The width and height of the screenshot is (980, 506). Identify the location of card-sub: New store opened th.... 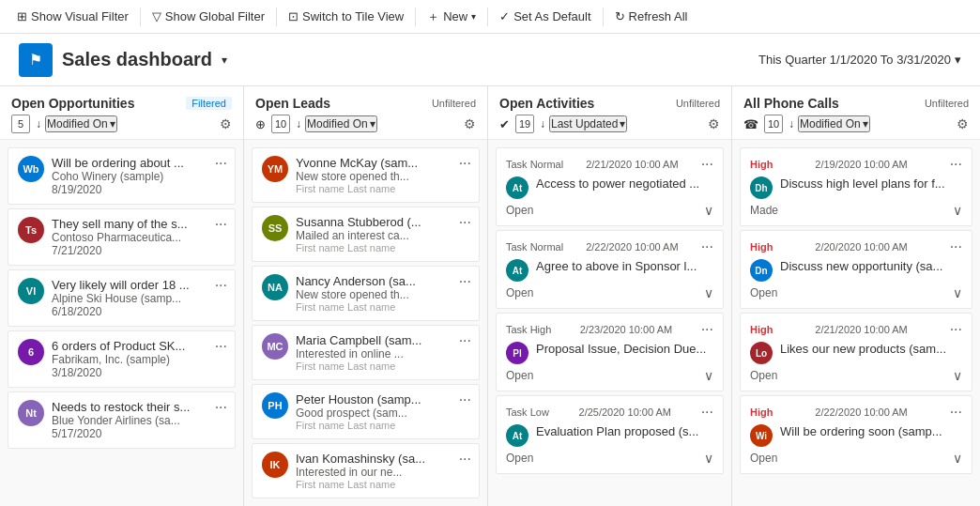
(383, 176).